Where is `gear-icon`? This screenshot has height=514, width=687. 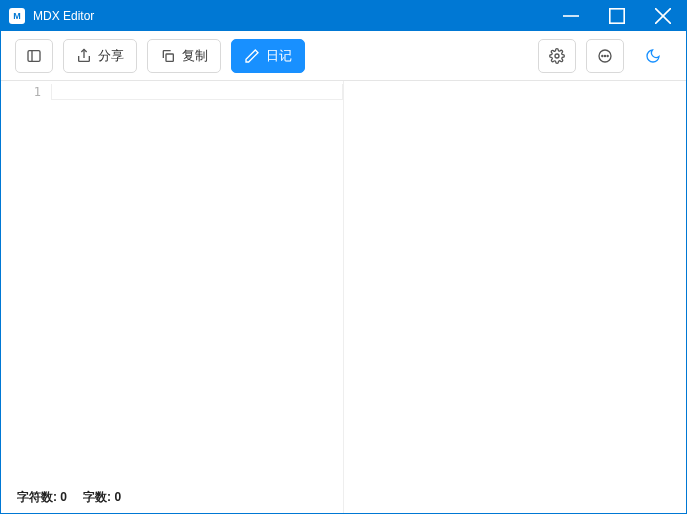 gear-icon is located at coordinates (557, 56).